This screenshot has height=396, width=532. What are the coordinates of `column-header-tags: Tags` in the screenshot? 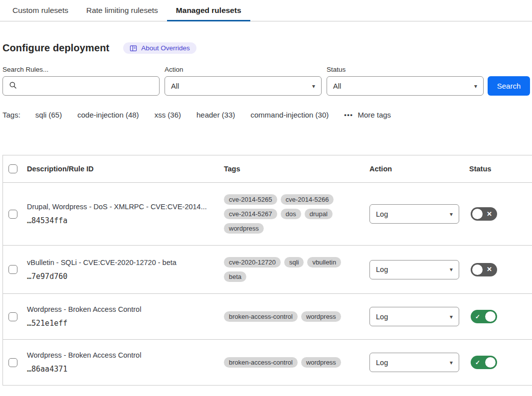 It's located at (297, 169).